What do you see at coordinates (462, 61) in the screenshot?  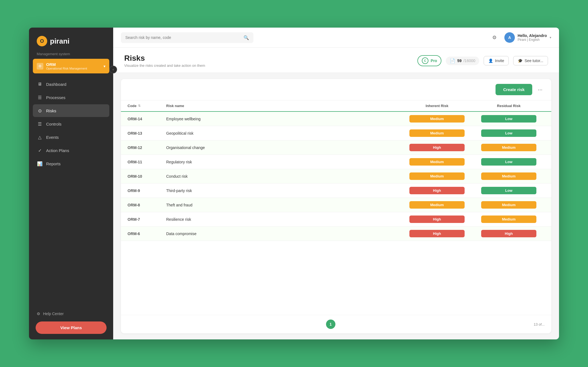 I see `count-badge: 📄 59 /16000` at bounding box center [462, 61].